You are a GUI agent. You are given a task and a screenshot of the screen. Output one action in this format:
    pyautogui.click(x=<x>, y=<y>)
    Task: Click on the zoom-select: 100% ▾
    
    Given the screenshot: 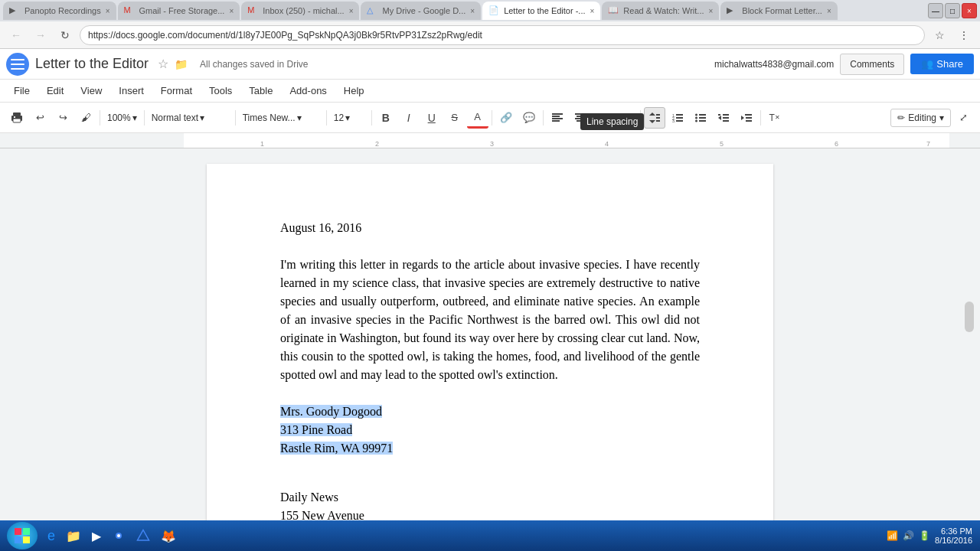 What is the action you would take?
    pyautogui.click(x=122, y=118)
    